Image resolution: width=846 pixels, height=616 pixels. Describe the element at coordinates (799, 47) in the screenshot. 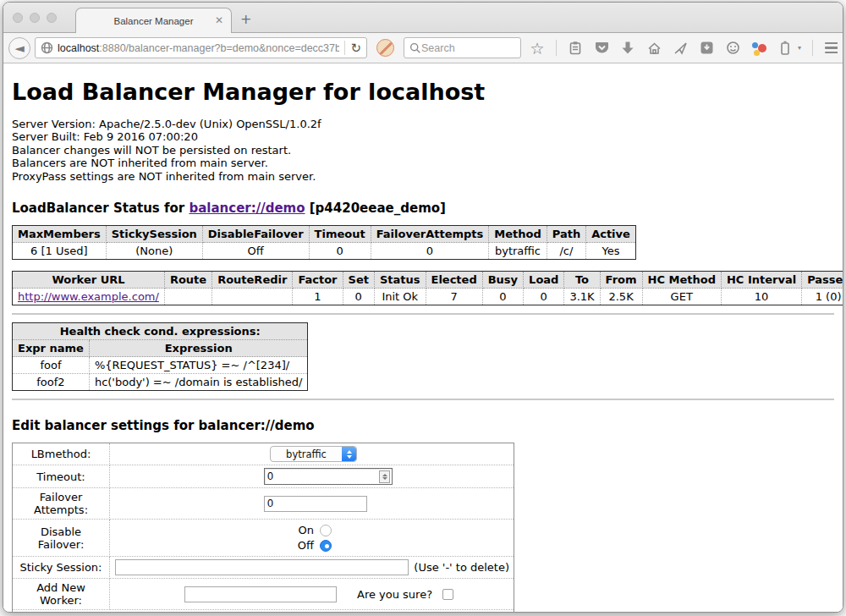

I see `chevron-down-icon: ▾` at that location.